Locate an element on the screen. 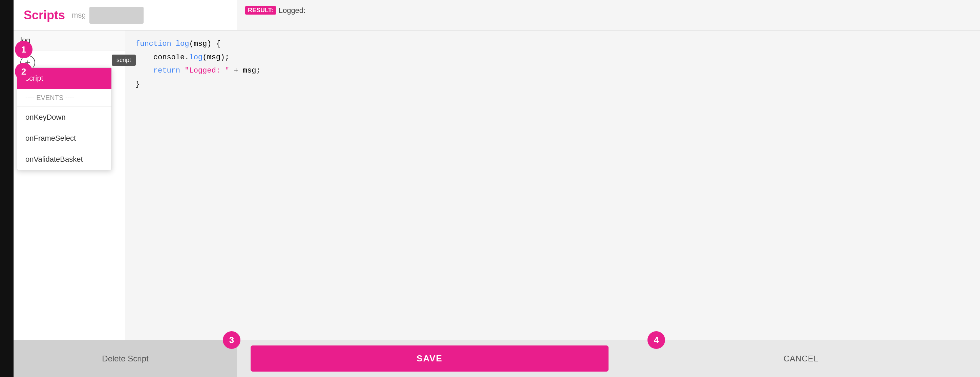 The height and width of the screenshot is (377, 980). step-1-indicator: 1 is located at coordinates (24, 50).